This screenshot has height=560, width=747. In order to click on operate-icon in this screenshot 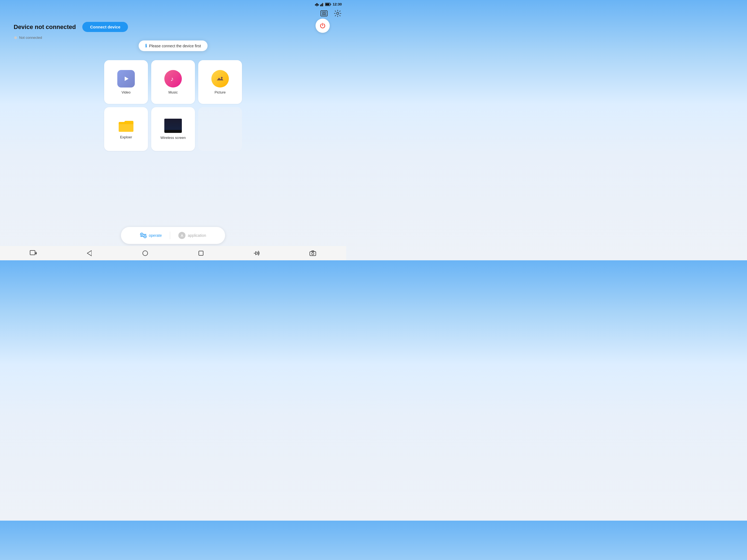, I will do `click(143, 235)`.